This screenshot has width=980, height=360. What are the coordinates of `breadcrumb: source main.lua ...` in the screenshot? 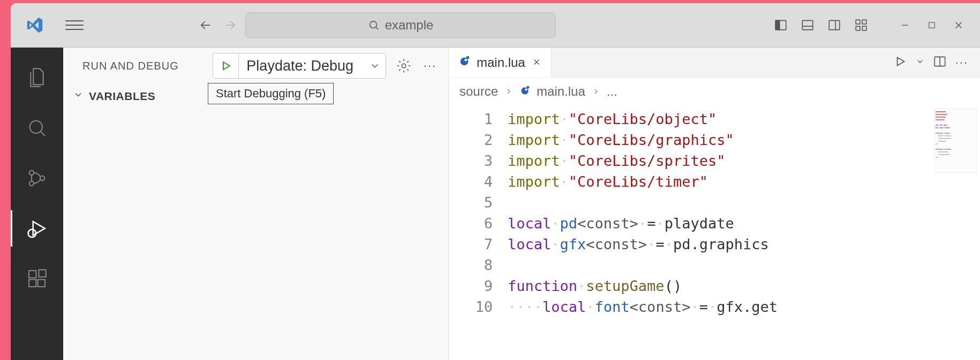 It's located at (714, 91).